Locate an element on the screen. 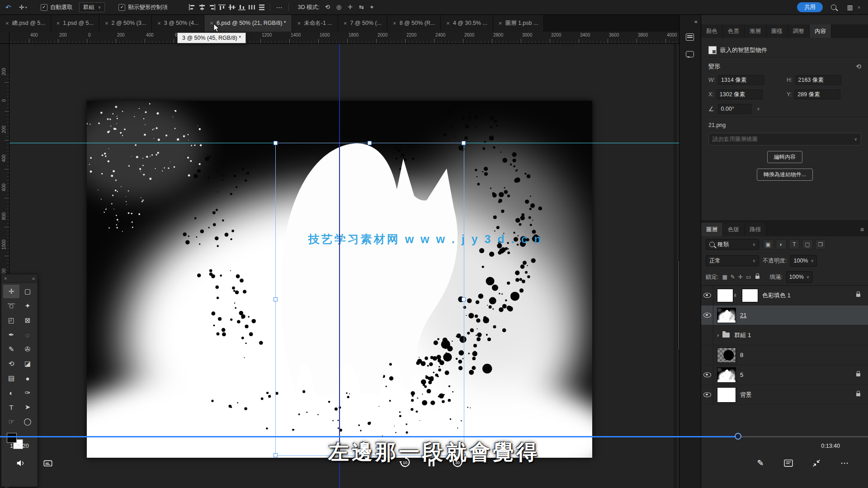  pen-tool: ✑ is located at coordinates (28, 393).